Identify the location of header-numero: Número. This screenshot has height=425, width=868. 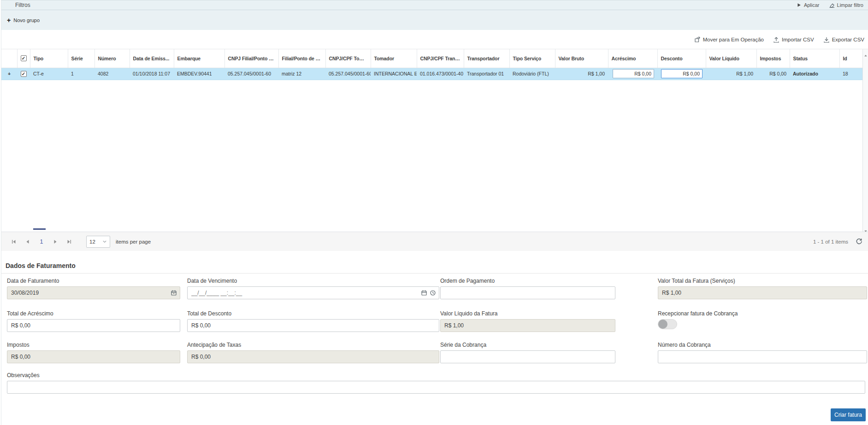
(112, 58).